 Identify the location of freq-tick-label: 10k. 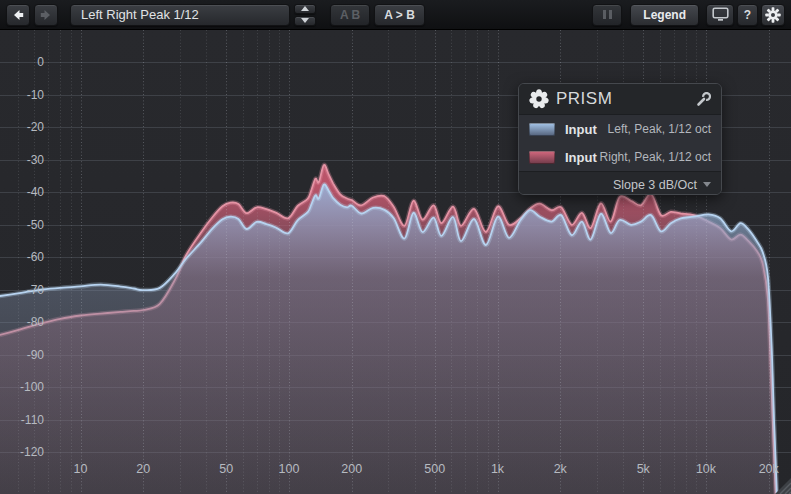
(706, 469).